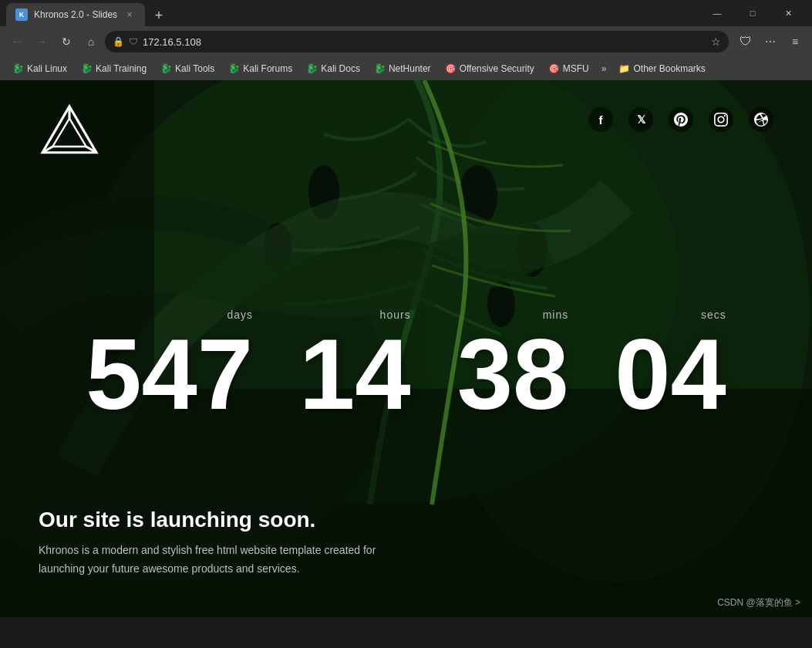  What do you see at coordinates (76, 15) in the screenshot?
I see `tab-title: Khronos 2.0 - Slides` at bounding box center [76, 15].